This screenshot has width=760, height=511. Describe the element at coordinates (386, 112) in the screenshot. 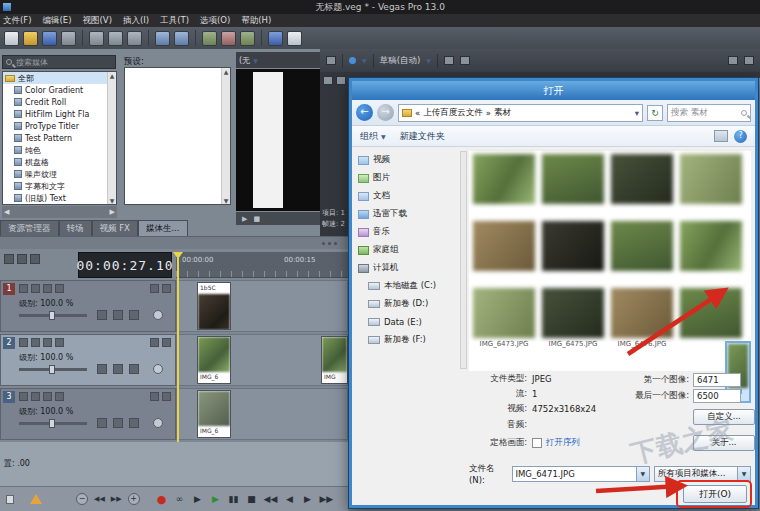

I see `forward-button: →` at that location.